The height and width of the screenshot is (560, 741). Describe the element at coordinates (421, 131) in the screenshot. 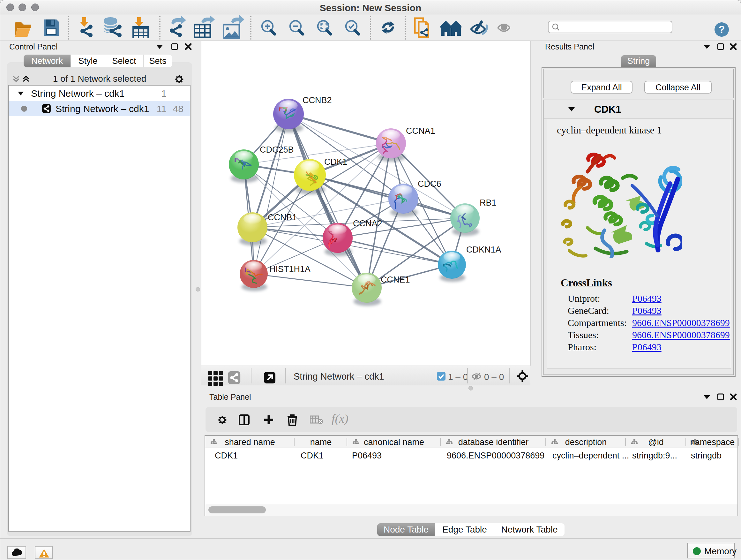

I see `svg-text: CCNA1` at that location.